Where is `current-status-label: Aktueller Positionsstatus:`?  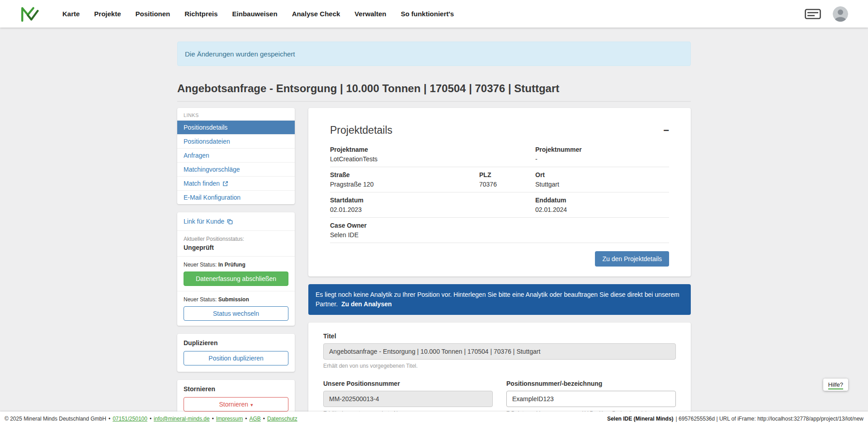 current-status-label: Aktueller Positionsstatus: is located at coordinates (236, 239).